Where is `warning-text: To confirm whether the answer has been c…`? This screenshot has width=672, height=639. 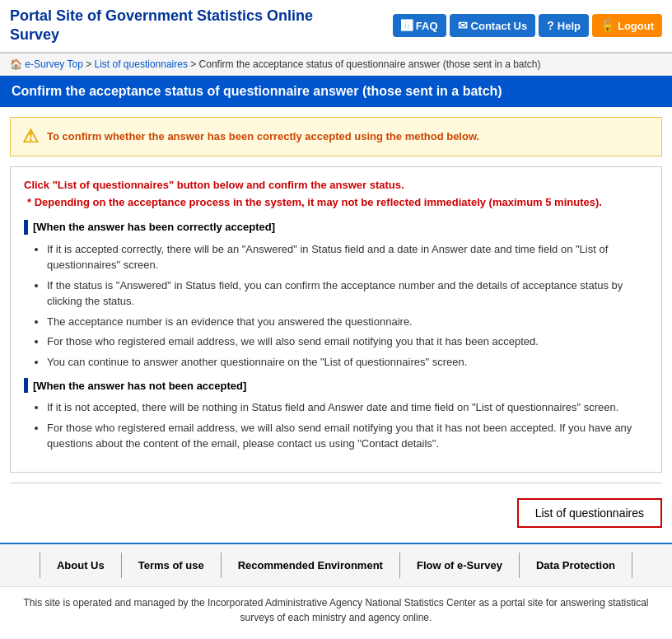
warning-text: To confirm whether the answer has been c… is located at coordinates (264, 137).